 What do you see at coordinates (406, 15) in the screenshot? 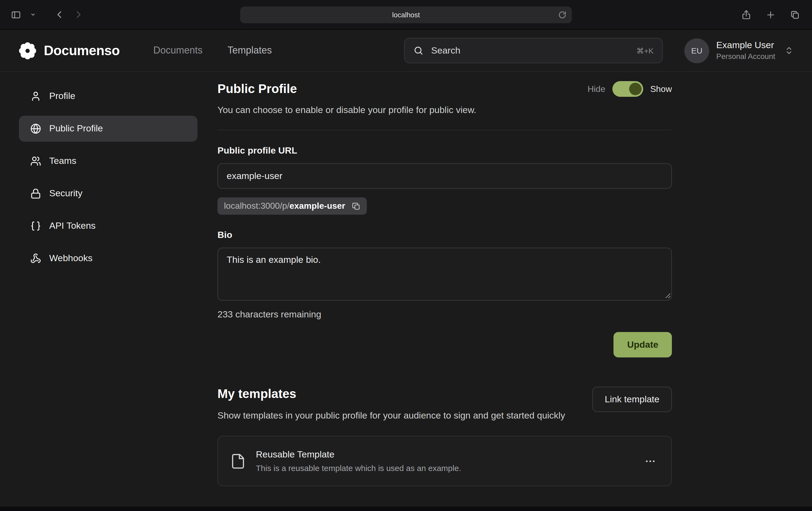
I see `address-bar: localhost` at bounding box center [406, 15].